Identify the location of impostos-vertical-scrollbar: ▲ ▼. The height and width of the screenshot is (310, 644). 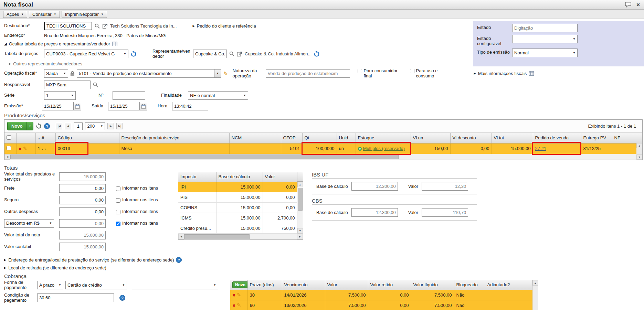
(300, 203).